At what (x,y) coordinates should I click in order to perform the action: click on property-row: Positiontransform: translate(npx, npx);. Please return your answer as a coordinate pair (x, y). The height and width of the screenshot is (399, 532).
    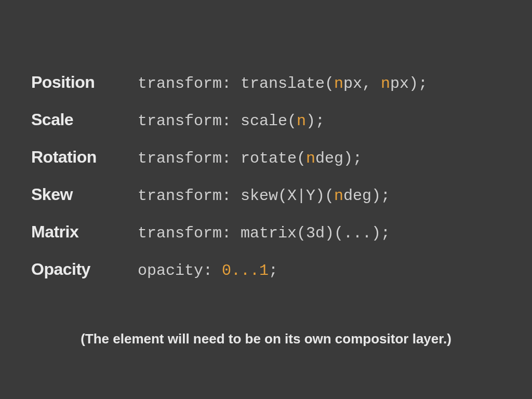
    Looking at the image, I should click on (266, 83).